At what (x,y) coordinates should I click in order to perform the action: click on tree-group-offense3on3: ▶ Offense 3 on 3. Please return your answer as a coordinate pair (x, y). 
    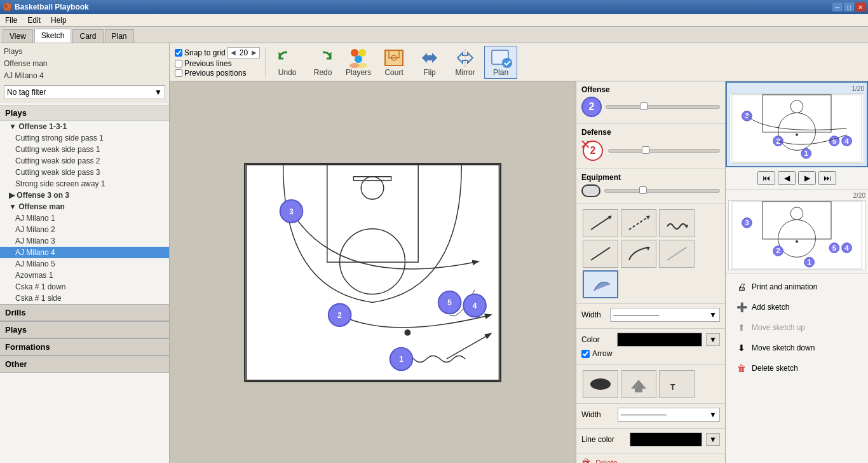
    Looking at the image, I should click on (85, 195).